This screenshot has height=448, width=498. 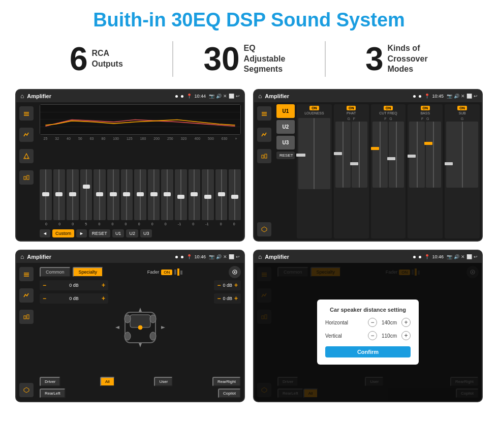 What do you see at coordinates (22, 96) in the screenshot?
I see `home-icon: ⌂` at bounding box center [22, 96].